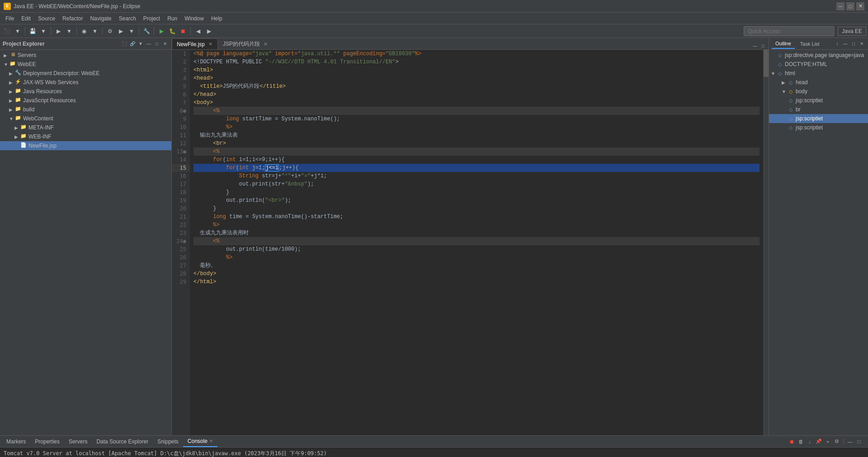 The height and width of the screenshot is (457, 868). What do you see at coordinates (132, 31) in the screenshot?
I see `toolbar-btn-11: ▼` at bounding box center [132, 31].